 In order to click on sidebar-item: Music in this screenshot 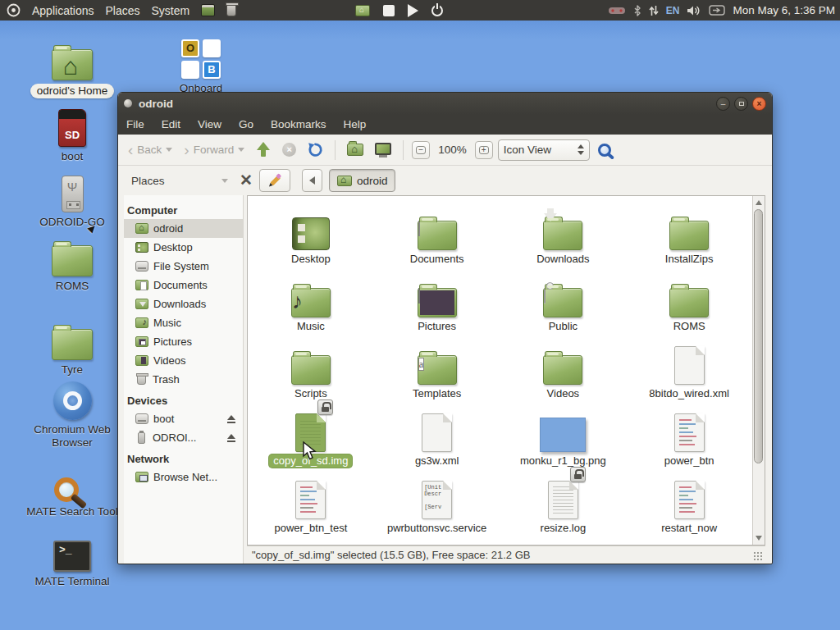, I will do `click(184, 323)`.